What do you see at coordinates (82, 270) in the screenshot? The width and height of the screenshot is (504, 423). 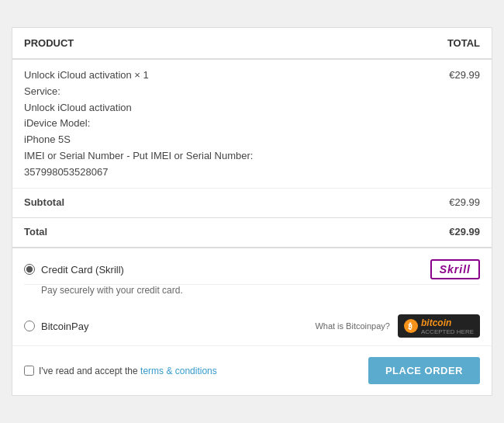 I see `credit-card-label: Credit Card (Skrill)` at bounding box center [82, 270].